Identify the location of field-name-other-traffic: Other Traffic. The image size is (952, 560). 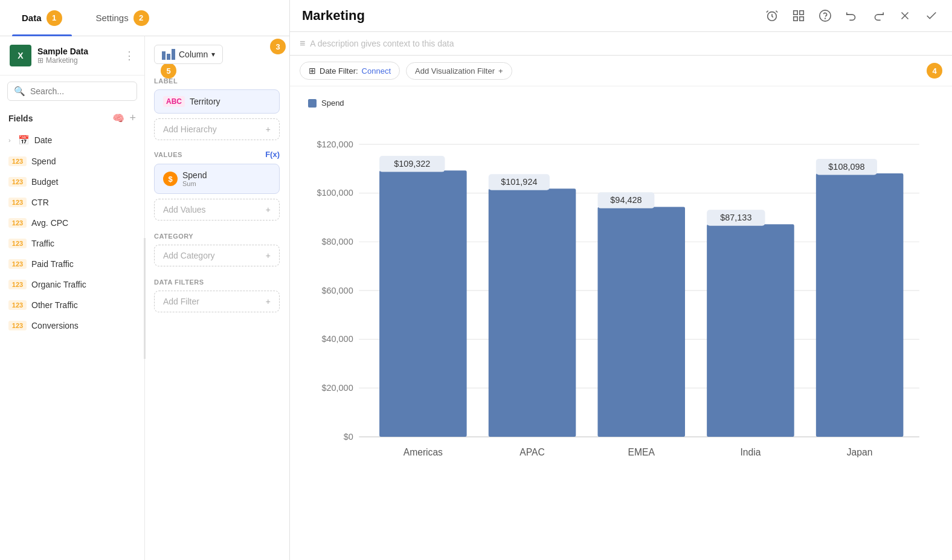
(54, 305).